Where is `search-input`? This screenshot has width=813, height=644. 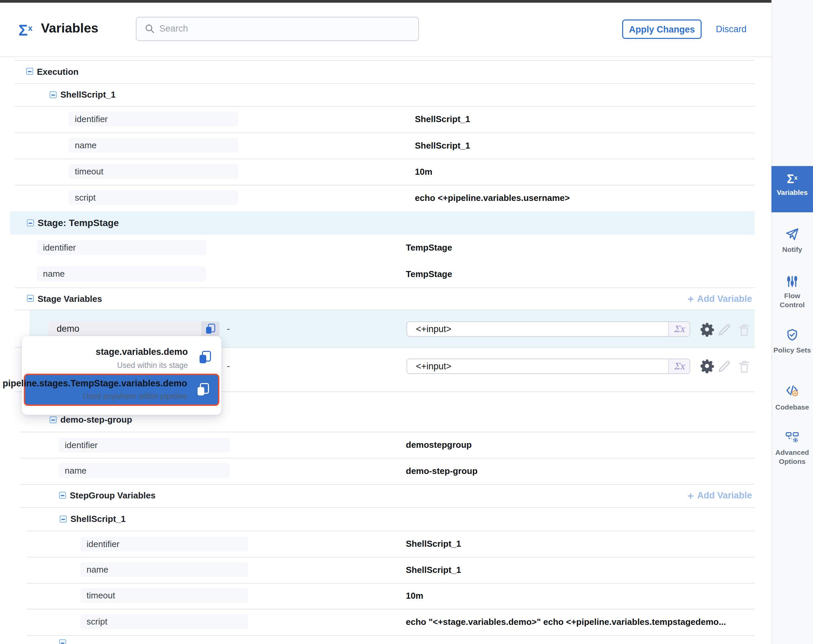
search-input is located at coordinates (284, 29).